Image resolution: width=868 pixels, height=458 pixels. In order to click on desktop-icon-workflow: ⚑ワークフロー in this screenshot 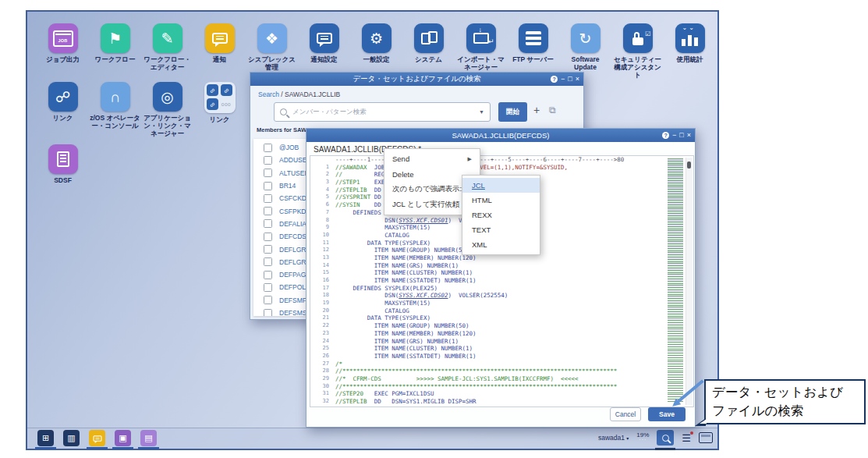, I will do `click(115, 51)`.